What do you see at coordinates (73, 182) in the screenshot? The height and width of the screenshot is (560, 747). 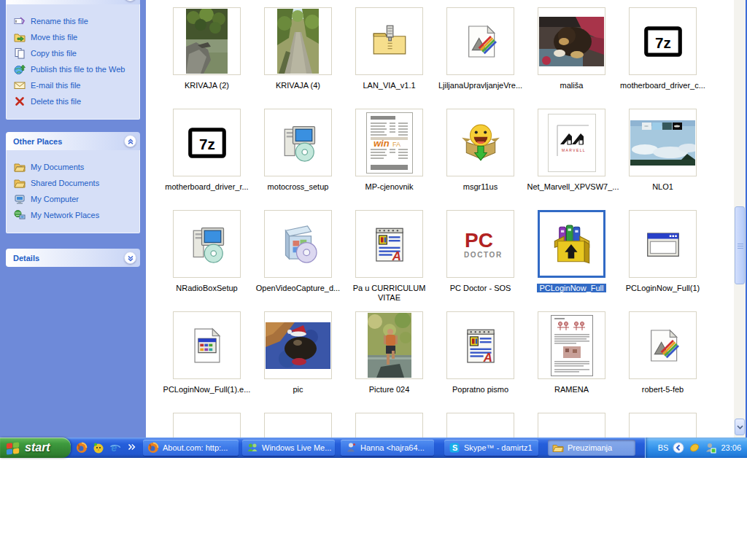 I see `other-places-panel: Other Places My Documents Shared Documen` at bounding box center [73, 182].